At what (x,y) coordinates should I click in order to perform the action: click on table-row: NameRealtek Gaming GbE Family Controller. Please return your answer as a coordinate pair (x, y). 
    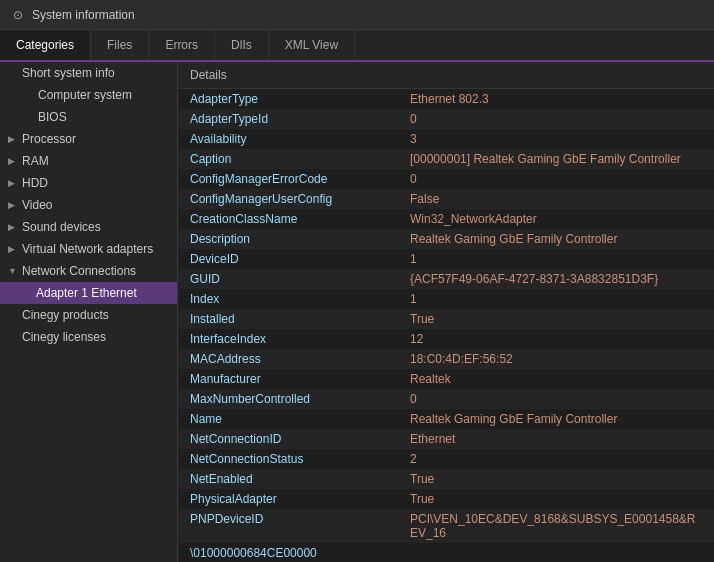
    Looking at the image, I should click on (446, 419).